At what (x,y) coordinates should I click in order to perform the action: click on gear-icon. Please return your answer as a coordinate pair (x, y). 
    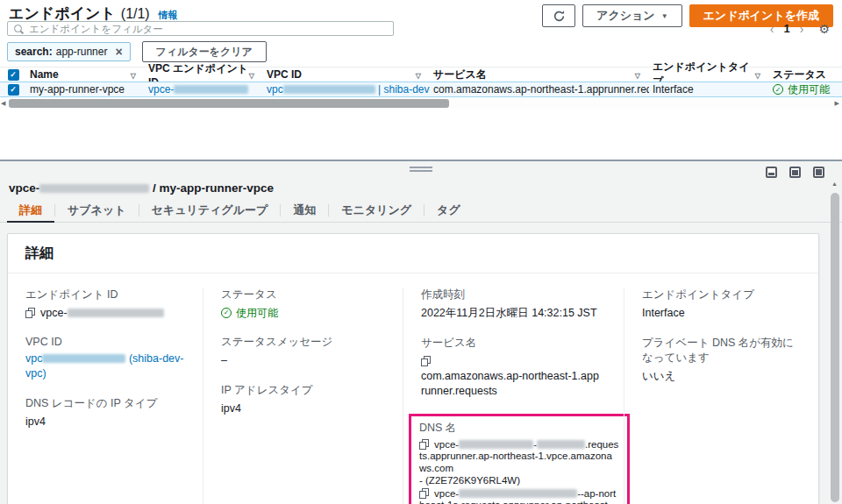
    Looking at the image, I should click on (824, 29).